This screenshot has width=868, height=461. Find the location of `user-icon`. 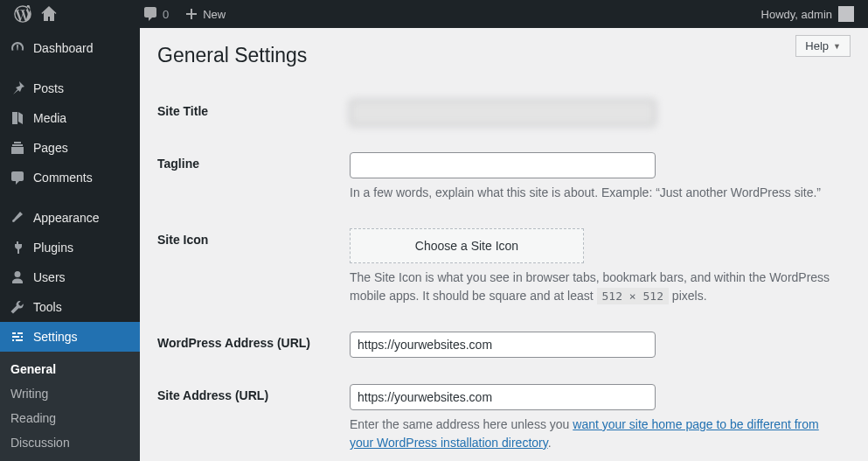

user-icon is located at coordinates (17, 277).